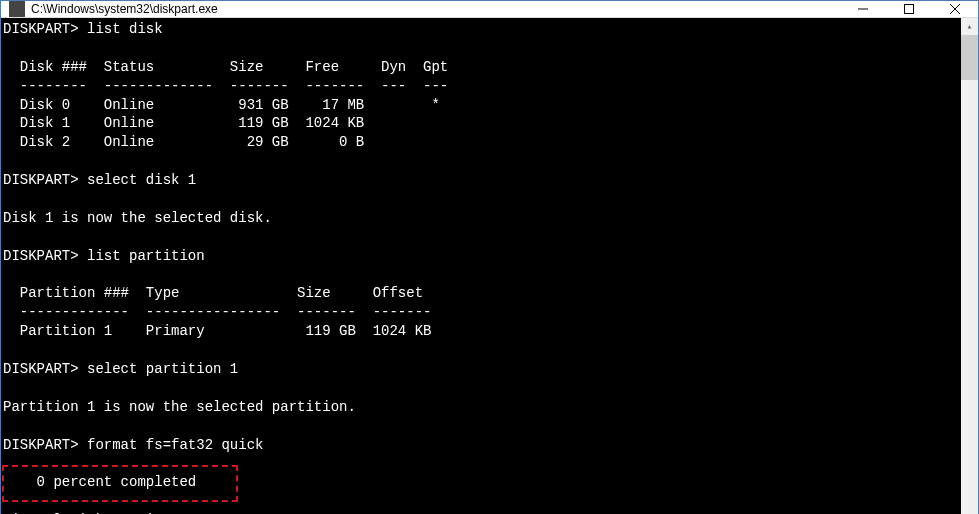 This screenshot has height=514, width=979. Describe the element at coordinates (436, 9) in the screenshot. I see `window-title: C:\Windows\system32\diskpart.exe` at that location.